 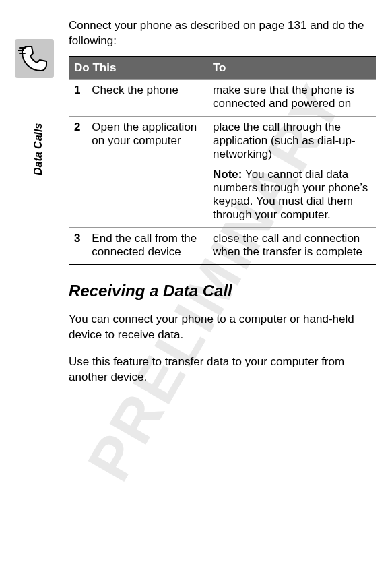 What do you see at coordinates (292, 195) in the screenshot?
I see `step-note: Note: You cannot dial data numbers throu…` at bounding box center [292, 195].